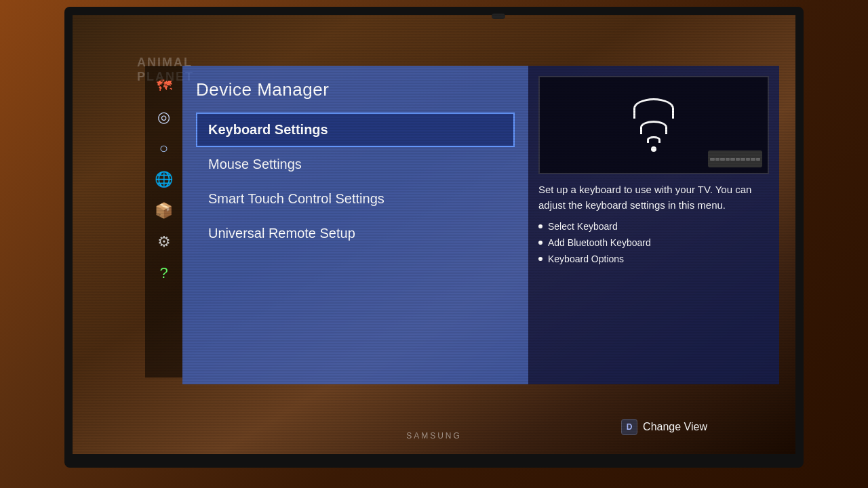 This screenshot has height=488, width=868. What do you see at coordinates (355, 182) in the screenshot?
I see `menu-items: Keyboard Settings Mouse Settings Smart T…` at bounding box center [355, 182].